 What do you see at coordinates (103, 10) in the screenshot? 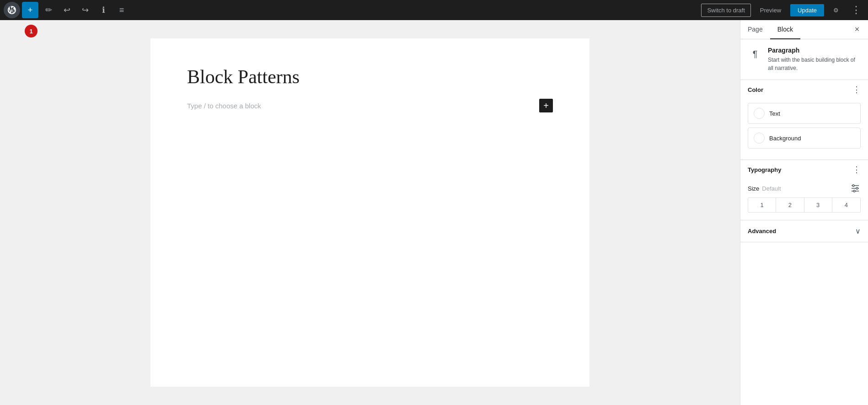
I see `info-button: ℹ` at bounding box center [103, 10].